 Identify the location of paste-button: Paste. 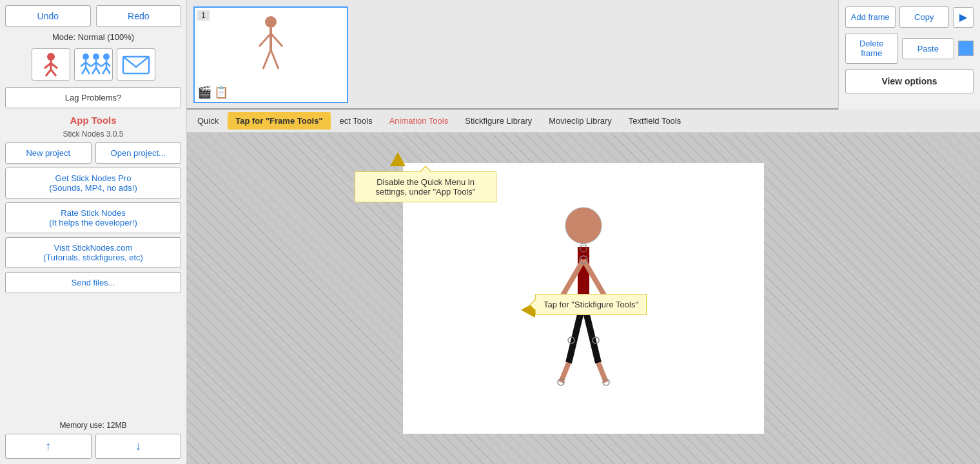
(928, 49).